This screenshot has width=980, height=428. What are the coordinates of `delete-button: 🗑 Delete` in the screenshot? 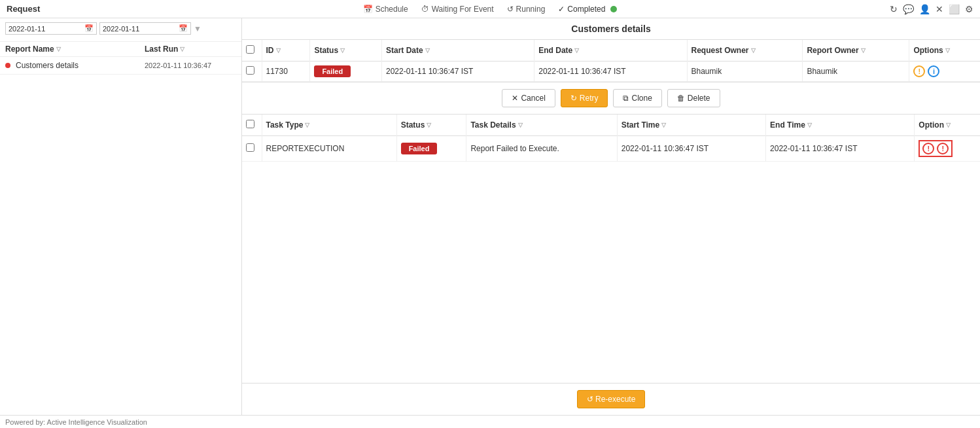 It's located at (693, 98).